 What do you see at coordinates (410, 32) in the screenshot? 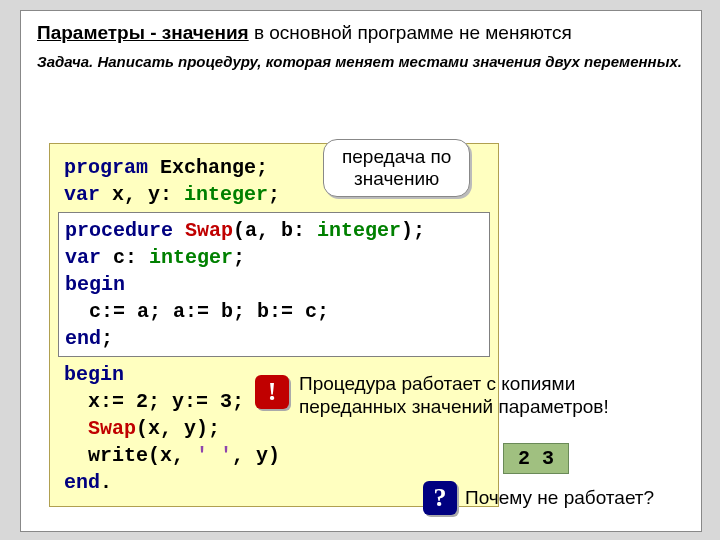
I see `title-remainder: в основной программе не меняются` at bounding box center [410, 32].